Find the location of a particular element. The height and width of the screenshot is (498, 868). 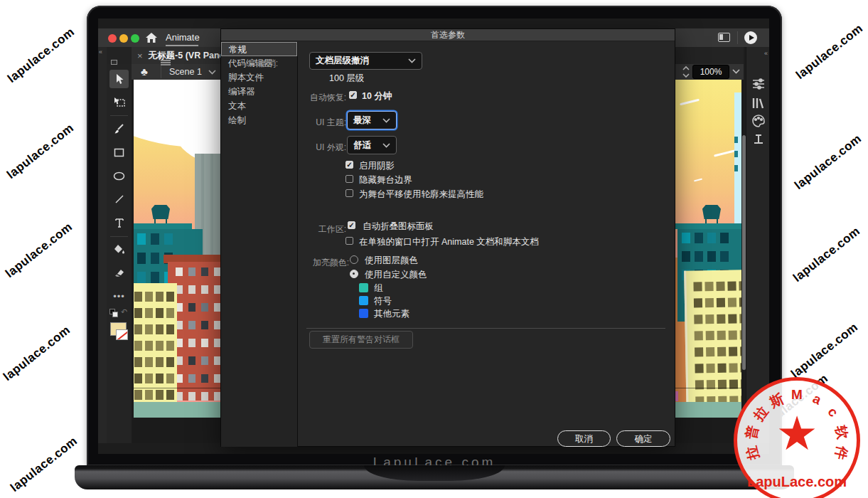

use-layer-color-label: 使用图层颜色 is located at coordinates (391, 260).